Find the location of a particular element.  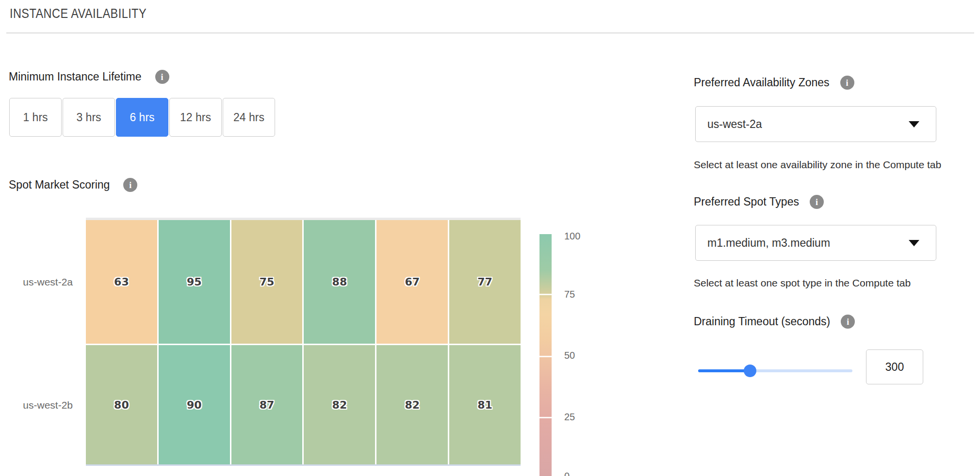

header-divider is located at coordinates (490, 33).